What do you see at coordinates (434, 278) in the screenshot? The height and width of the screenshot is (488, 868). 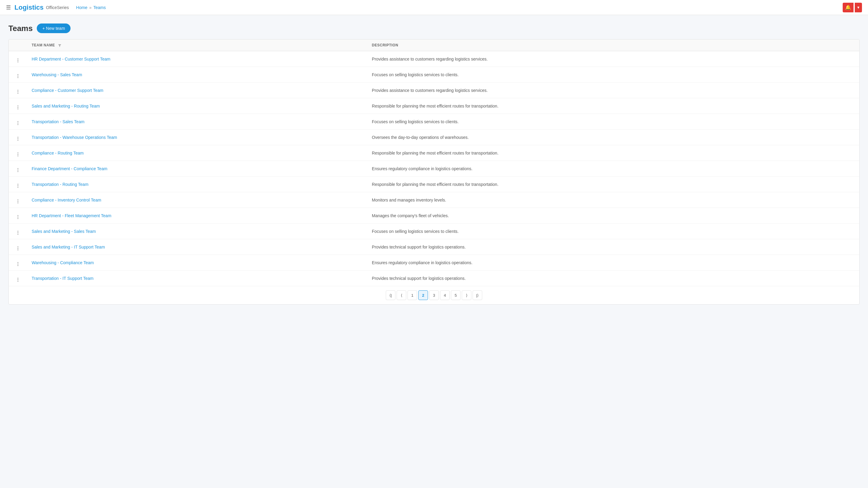 I see `table-row: Transportation - IT Support TeamProvides…` at bounding box center [434, 278].